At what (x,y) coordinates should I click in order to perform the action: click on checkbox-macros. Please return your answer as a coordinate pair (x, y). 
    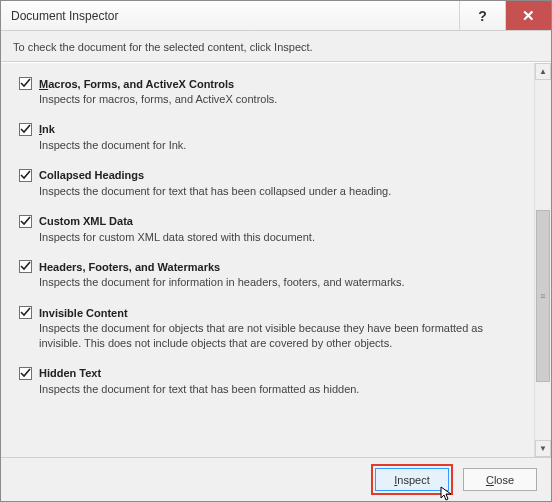
    Looking at the image, I should click on (26, 84).